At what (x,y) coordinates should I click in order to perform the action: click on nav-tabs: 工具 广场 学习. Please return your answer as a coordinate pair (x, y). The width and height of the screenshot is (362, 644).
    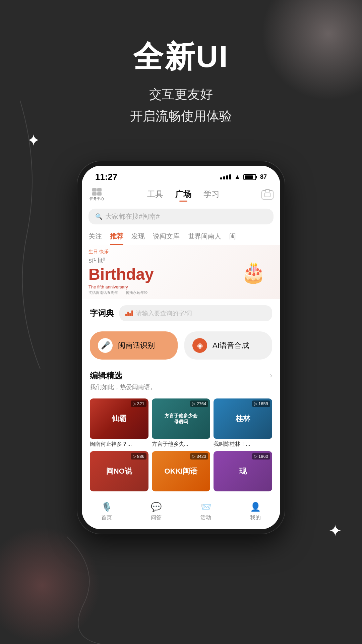
    Looking at the image, I should click on (183, 195).